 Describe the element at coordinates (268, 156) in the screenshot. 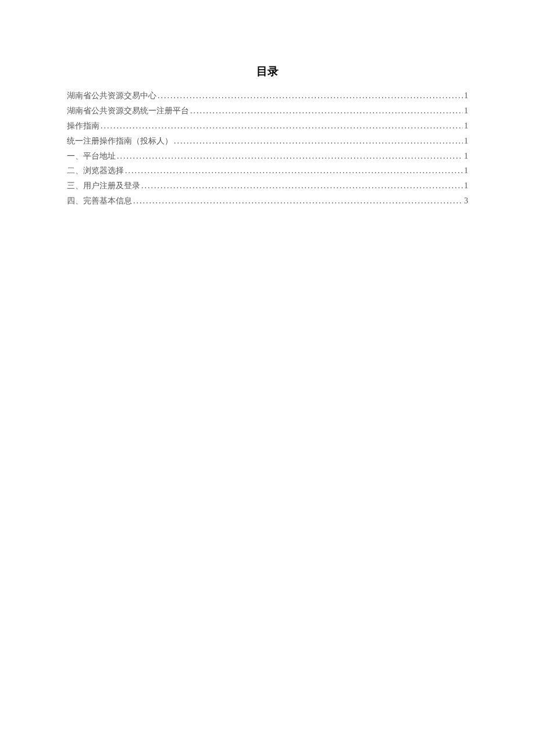

I see `toc-entry: 一、平台地址 1` at that location.